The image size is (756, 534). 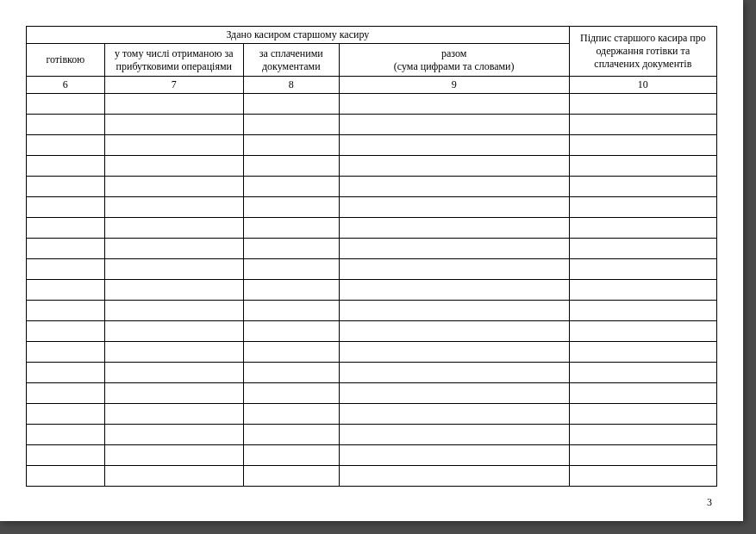 What do you see at coordinates (66, 60) in the screenshot?
I see `col-cash-header: готівкою` at bounding box center [66, 60].